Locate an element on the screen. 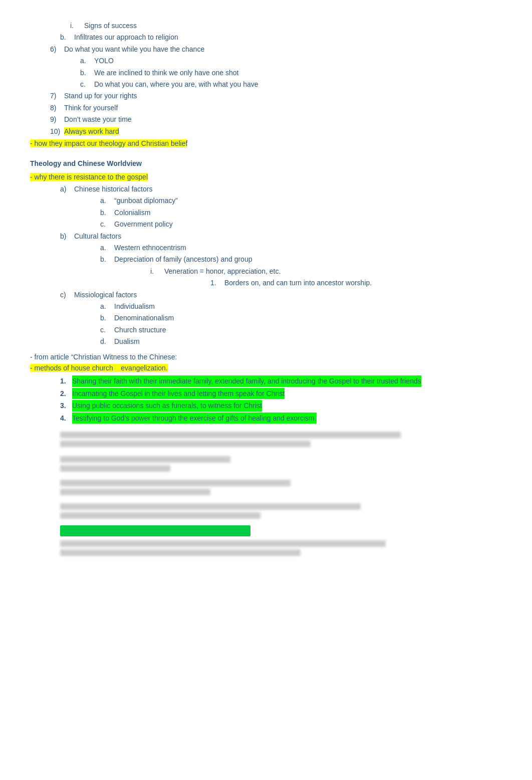 This screenshot has height=780, width=532. numbered-item-1: 1. Sharing their faith with their immedi… is located at coordinates (271, 381).